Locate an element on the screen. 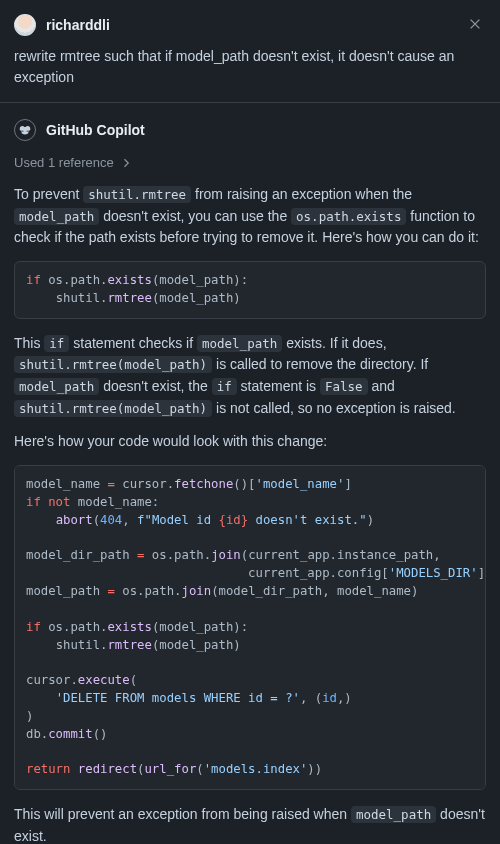  text: statement checks if is located at coordinates (133, 343).